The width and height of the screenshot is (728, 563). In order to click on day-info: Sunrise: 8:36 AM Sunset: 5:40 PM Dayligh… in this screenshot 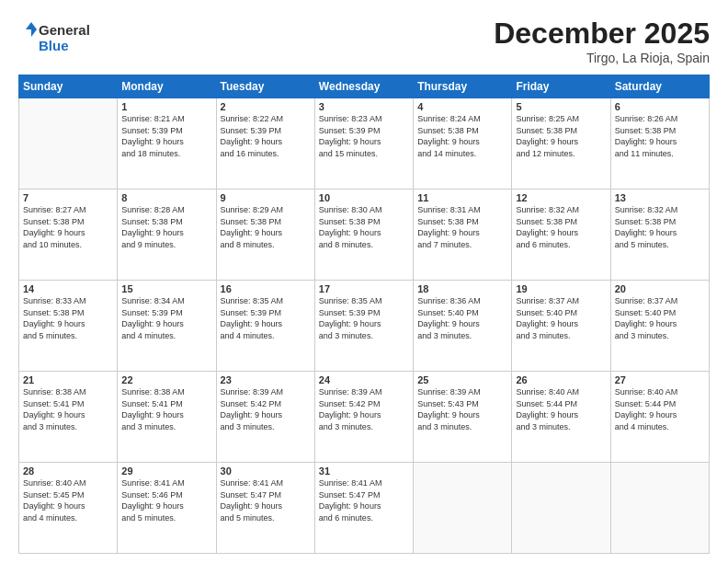, I will do `click(462, 318)`.